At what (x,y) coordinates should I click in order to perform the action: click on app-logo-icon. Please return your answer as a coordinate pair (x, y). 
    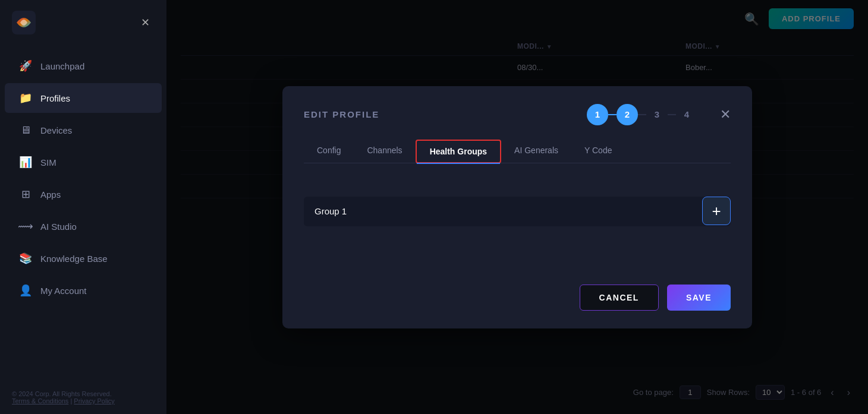
    Looking at the image, I should click on (24, 23).